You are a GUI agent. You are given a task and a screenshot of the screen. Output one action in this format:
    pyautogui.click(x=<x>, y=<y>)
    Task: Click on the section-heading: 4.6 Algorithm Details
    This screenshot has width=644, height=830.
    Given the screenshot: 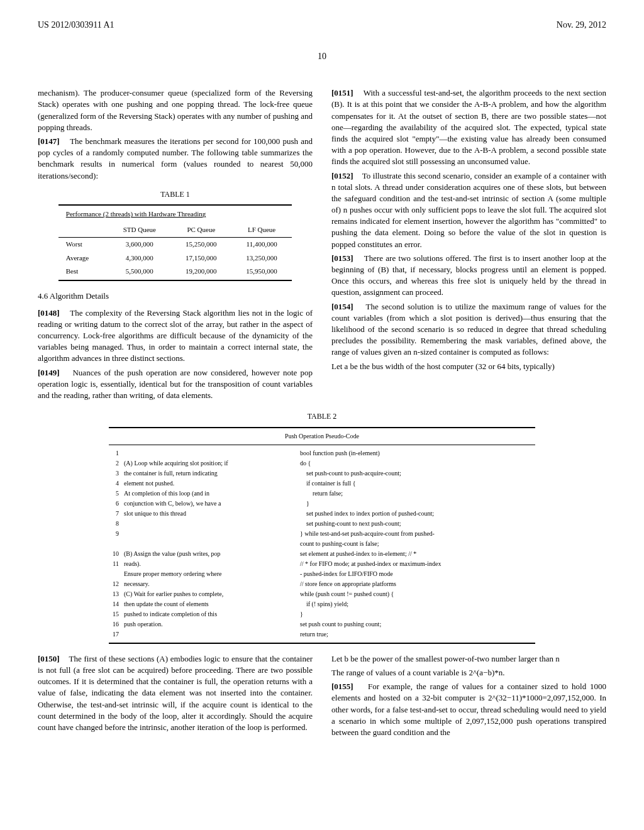 What is the action you would take?
    pyautogui.click(x=175, y=296)
    